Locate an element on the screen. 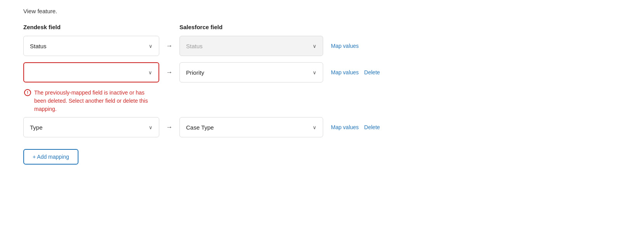 The image size is (644, 242). arrow-icon-row-type: → is located at coordinates (169, 127).